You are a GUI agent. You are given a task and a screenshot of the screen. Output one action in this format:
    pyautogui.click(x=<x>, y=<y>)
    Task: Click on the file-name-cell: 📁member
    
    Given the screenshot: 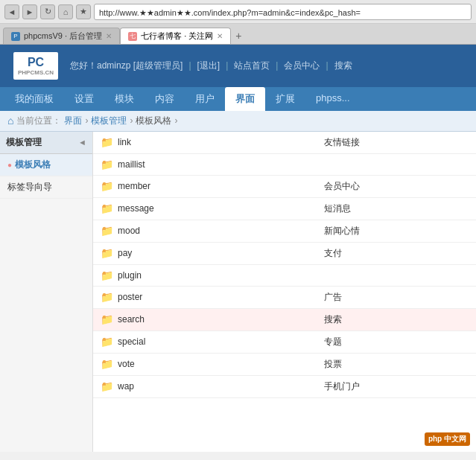 What is the action you would take?
    pyautogui.click(x=205, y=186)
    